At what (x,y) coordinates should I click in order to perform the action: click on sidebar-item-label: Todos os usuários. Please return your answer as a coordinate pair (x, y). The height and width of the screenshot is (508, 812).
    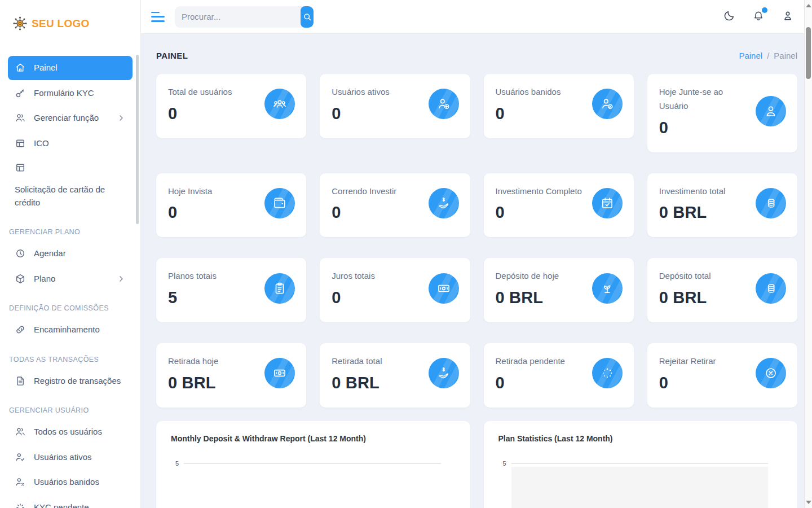
    Looking at the image, I should click on (80, 432).